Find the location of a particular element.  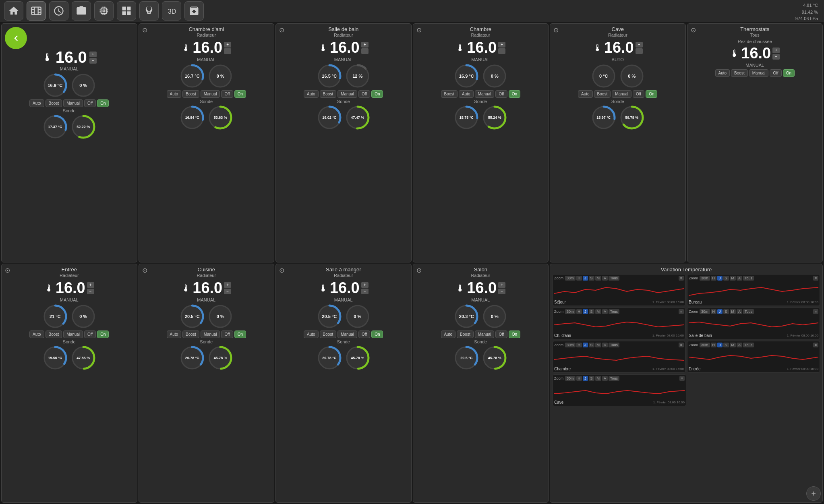

chart-ctrl-tous-chami: Tous is located at coordinates (614, 312).